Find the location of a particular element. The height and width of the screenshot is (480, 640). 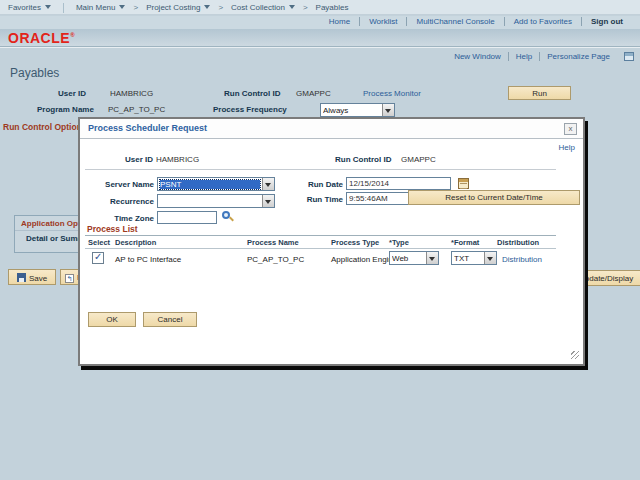

recurrence-label: Recurrence is located at coordinates (117, 202).